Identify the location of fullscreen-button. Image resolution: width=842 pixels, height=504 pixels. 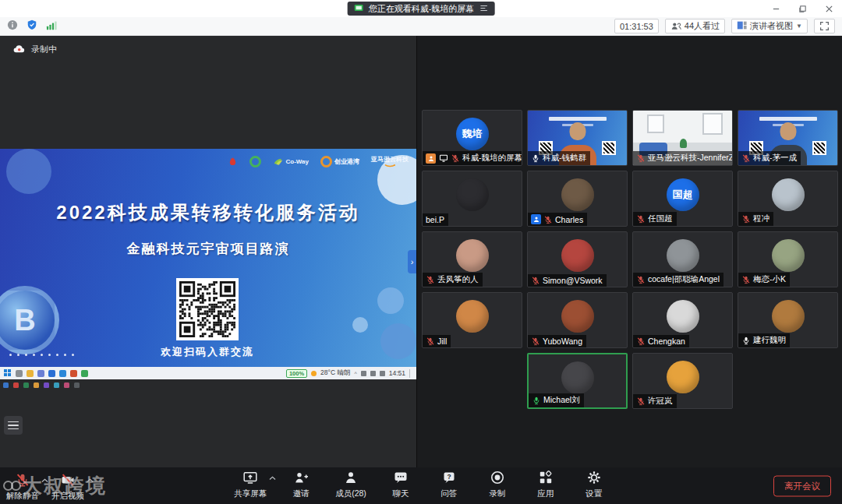
(825, 26).